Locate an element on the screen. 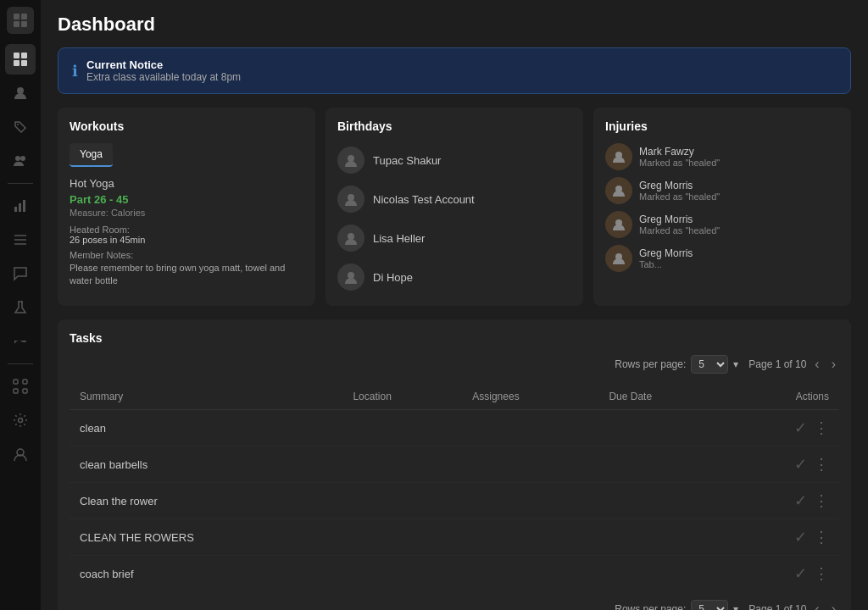 Image resolution: width=868 pixels, height=610 pixels. workouts-title: Workouts is located at coordinates (186, 126).